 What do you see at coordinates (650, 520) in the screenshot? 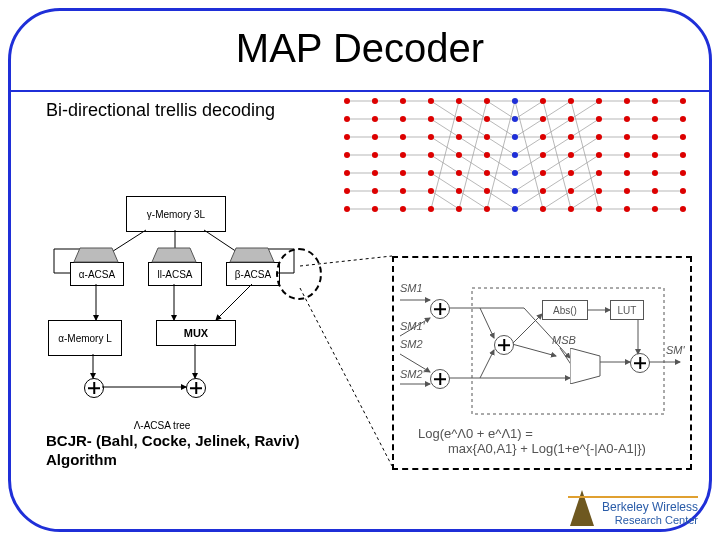
I see `logo-line2: Research Center` at bounding box center [650, 520].